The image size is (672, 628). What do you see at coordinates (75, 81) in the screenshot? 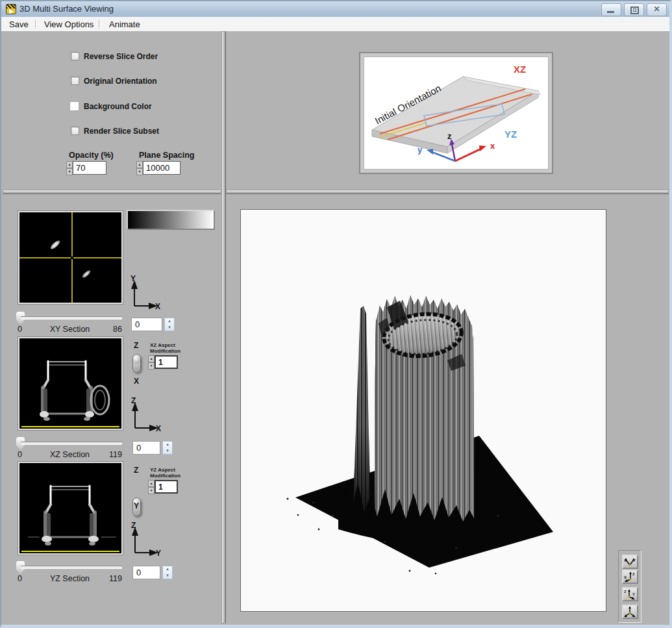
I see `original-orientation-checkbox` at bounding box center [75, 81].